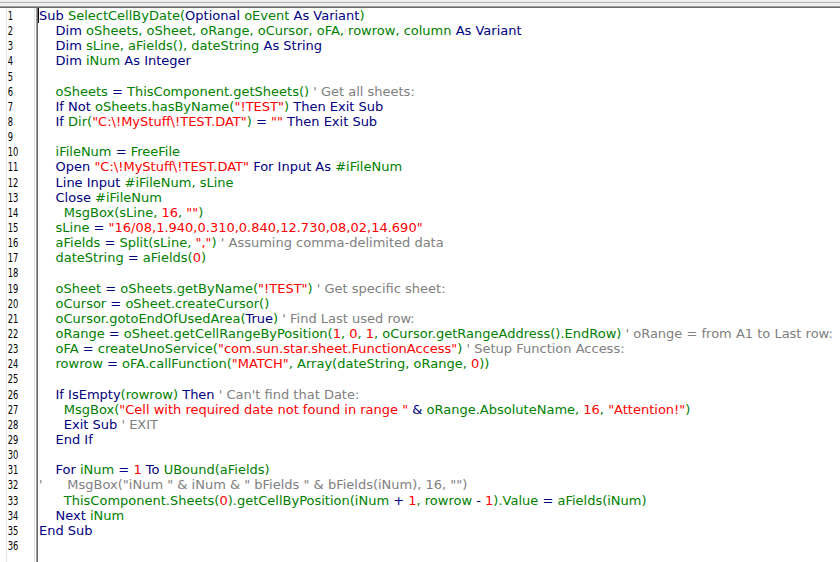  Describe the element at coordinates (364, 92) in the screenshot. I see `token-comment: ' Get all sheets:` at that location.